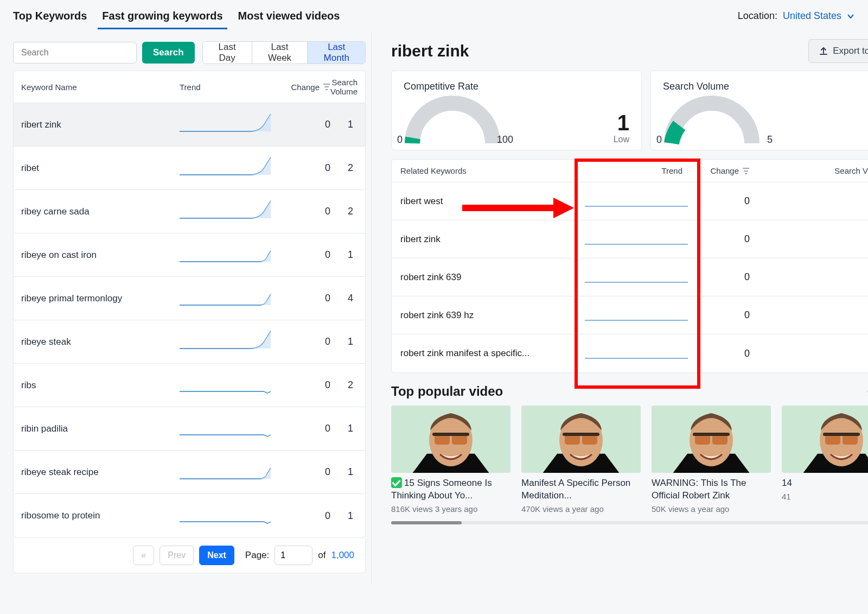  What do you see at coordinates (765, 87) in the screenshot?
I see `card-title: Search Volume` at bounding box center [765, 87].